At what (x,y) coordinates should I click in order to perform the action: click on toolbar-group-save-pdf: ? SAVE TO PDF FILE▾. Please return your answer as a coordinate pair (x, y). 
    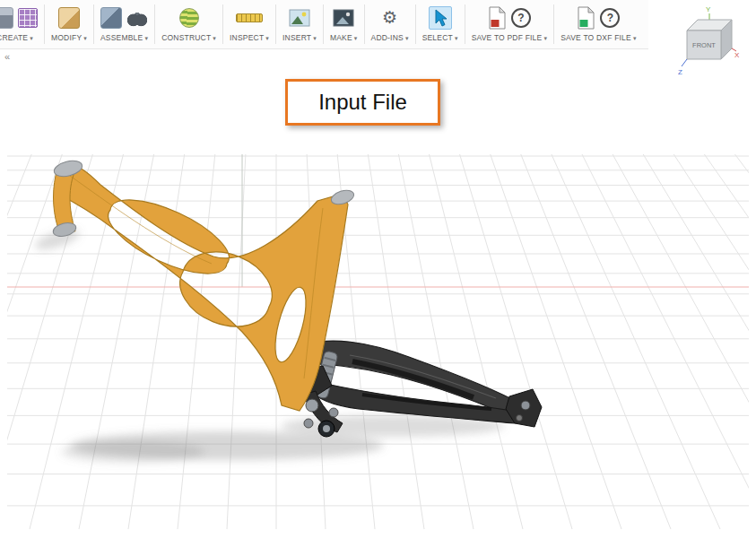
    Looking at the image, I should click on (509, 24).